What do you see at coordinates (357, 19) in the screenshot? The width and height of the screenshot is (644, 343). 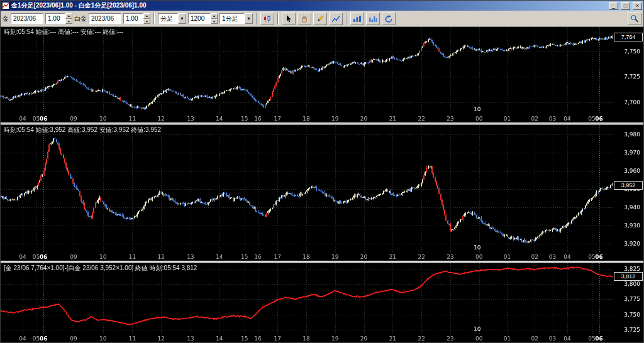 I see `bar-chart-icon` at bounding box center [357, 19].